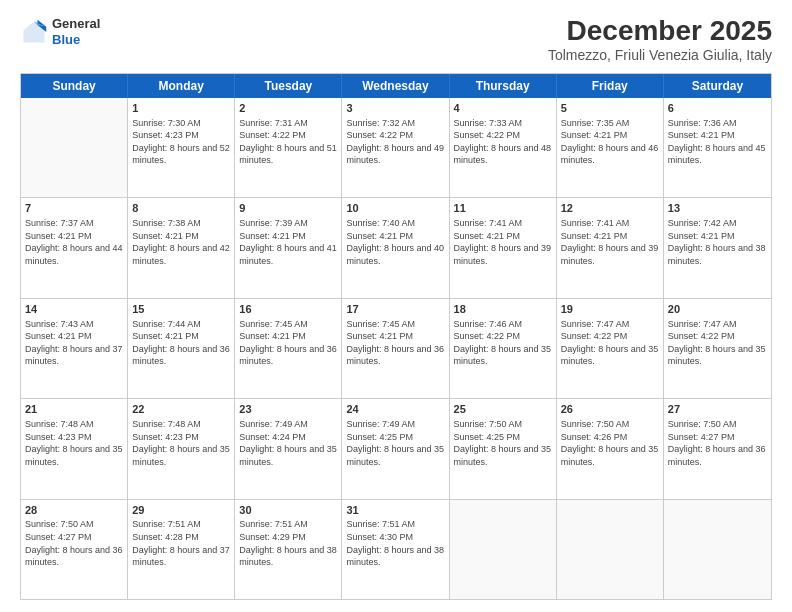  I want to click on calendar-cell: 17Sunrise: 7:45 AMSunset: 4:21 PMDayligh…, so click(396, 348).